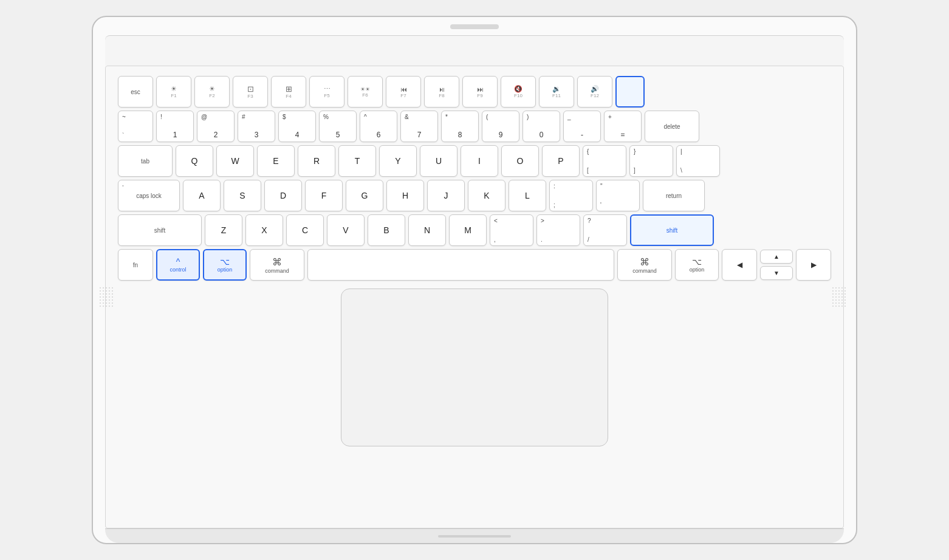 Image resolution: width=949 pixels, height=560 pixels. Describe the element at coordinates (474, 367) in the screenshot. I see `trackpad` at that location.